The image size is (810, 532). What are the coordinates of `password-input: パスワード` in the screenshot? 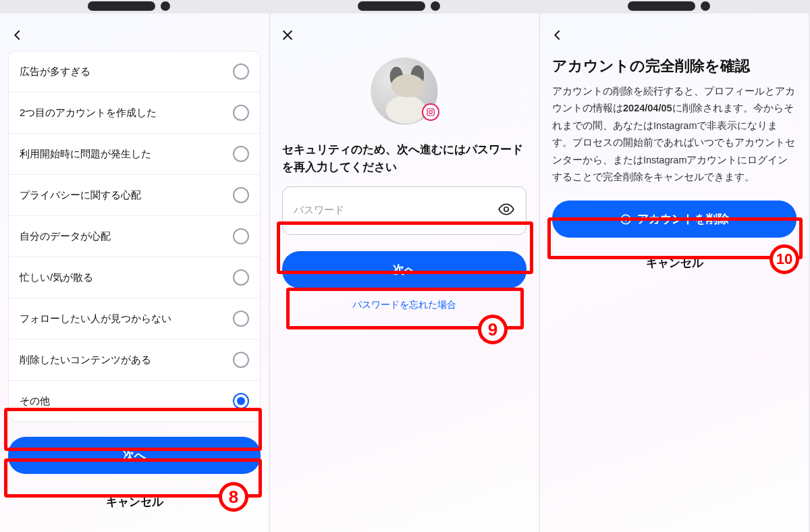 It's located at (404, 211).